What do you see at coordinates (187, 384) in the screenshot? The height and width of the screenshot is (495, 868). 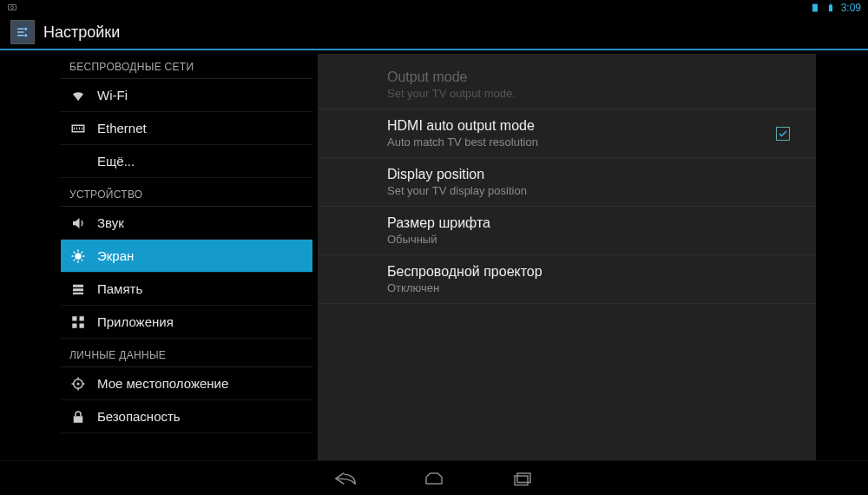 I see `sidebar-item-location: Мое местоположение` at bounding box center [187, 384].